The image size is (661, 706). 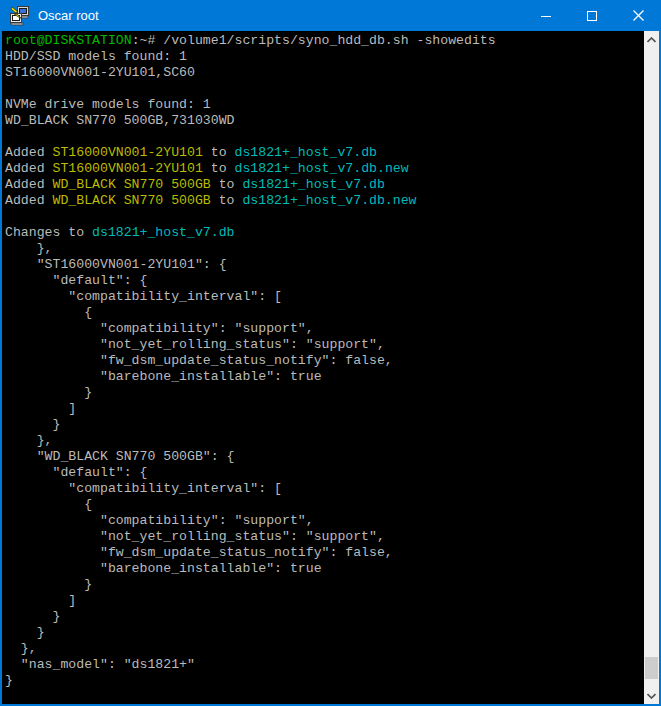 What do you see at coordinates (652, 668) in the screenshot?
I see `scrollbar-thumb` at bounding box center [652, 668].